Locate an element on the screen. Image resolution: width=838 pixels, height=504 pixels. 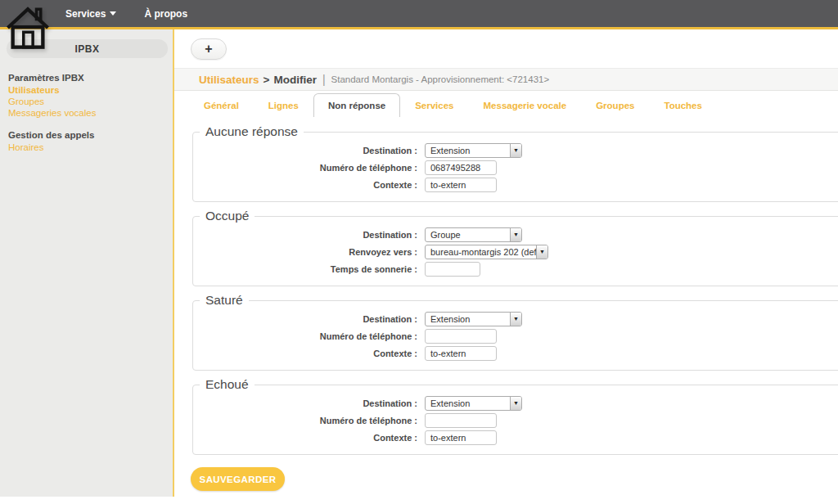
form-row-temps-de-sonnerie: Temps de sonnerie : is located at coordinates (516, 268).